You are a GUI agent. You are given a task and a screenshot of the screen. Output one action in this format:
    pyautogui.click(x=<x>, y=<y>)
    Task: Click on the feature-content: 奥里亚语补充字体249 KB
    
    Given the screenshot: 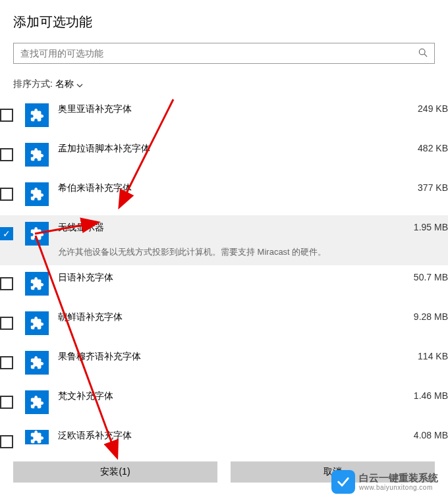 What is the action you would take?
    pyautogui.click(x=253, y=109)
    